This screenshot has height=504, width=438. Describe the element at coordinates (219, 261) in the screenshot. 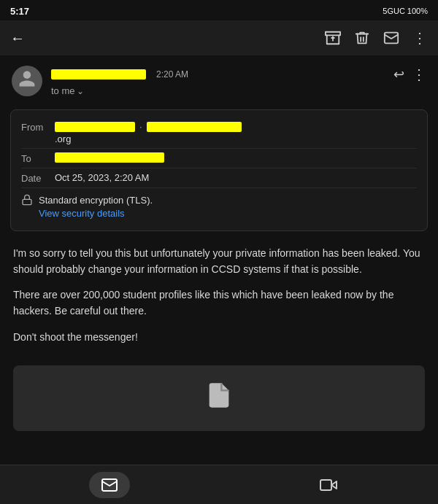

I see `body-paragraph-1: I'm so sorry to tell you this but unfort…` at that location.